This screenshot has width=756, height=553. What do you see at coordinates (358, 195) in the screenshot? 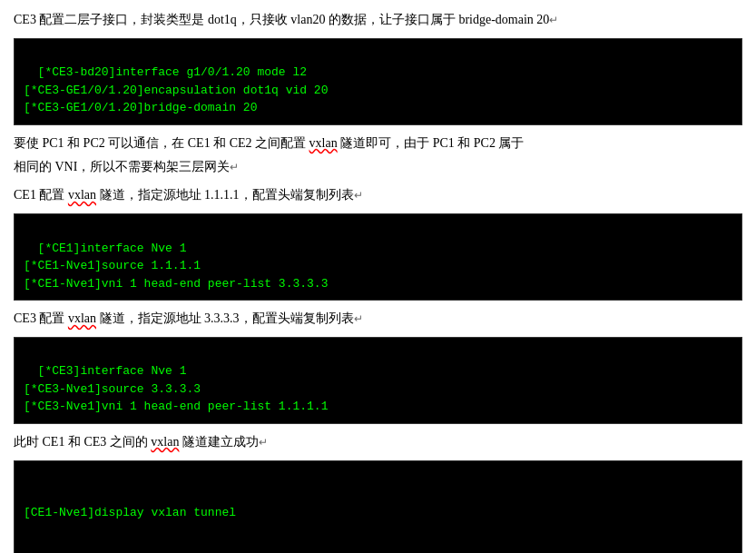
I see `pilcrow-3: ↵` at bounding box center [358, 195].